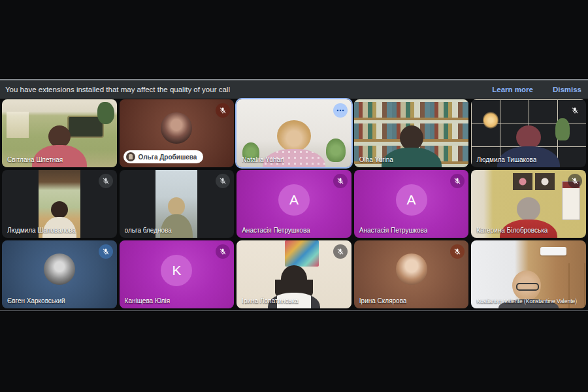 The image size is (588, 392). Describe the element at coordinates (263, 159) in the screenshot. I see `participant-name: Nataliia Yuhan` at that location.